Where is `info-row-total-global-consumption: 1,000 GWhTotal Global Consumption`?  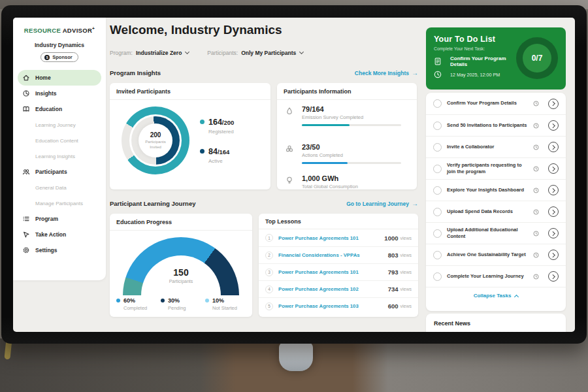 info-row-total-global-consumption: 1,000 GWhTotal Global Consumption is located at coordinates (347, 182).